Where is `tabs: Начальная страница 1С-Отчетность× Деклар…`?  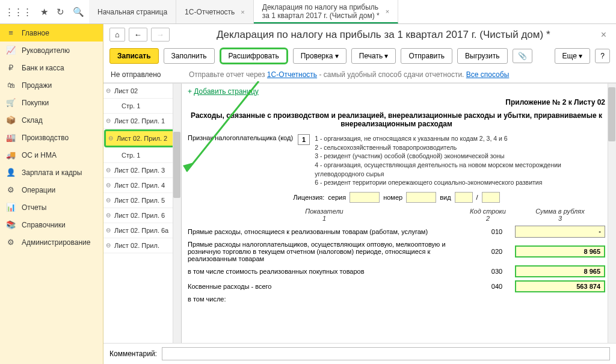
tabs: Начальная страница 1С-Отчетность× Деклар… is located at coordinates (353, 12).